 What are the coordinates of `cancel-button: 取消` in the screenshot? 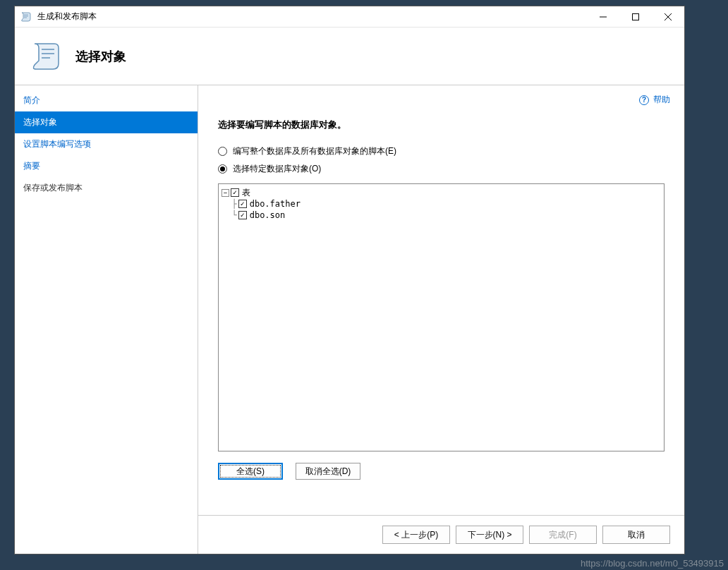 It's located at (636, 535).